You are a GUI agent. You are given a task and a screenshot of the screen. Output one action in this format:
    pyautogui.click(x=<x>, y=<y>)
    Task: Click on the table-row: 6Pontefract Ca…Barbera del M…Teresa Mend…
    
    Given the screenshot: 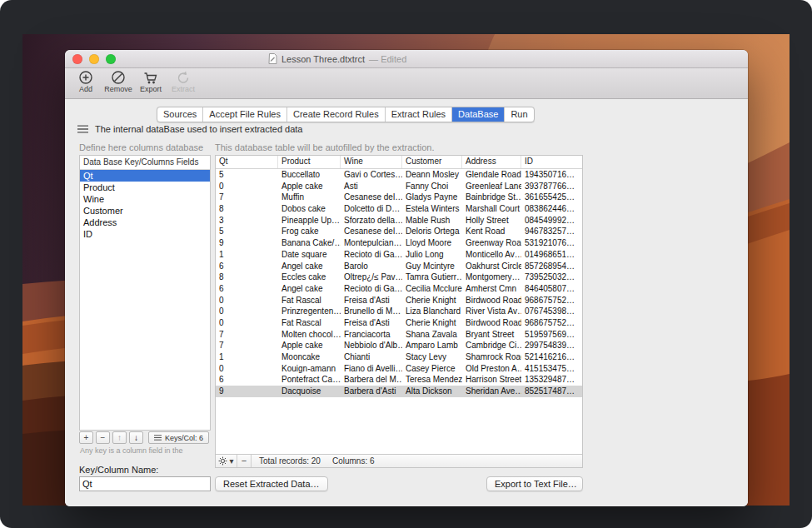 What is the action you would take?
    pyautogui.click(x=399, y=380)
    